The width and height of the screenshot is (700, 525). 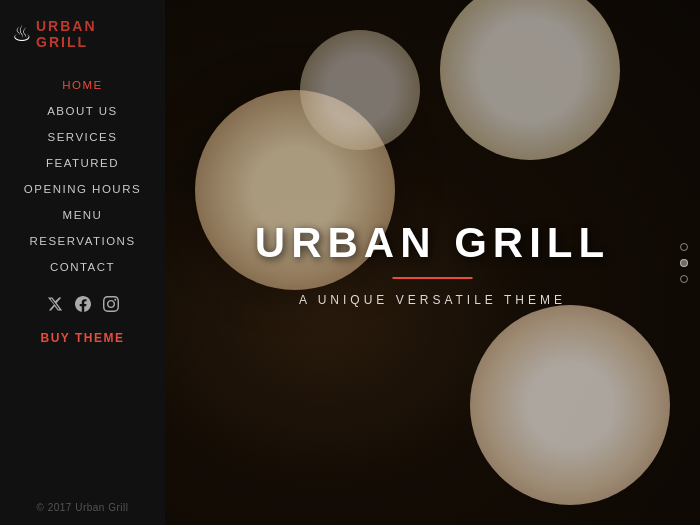 What do you see at coordinates (433, 278) in the screenshot?
I see `hero-divider` at bounding box center [433, 278].